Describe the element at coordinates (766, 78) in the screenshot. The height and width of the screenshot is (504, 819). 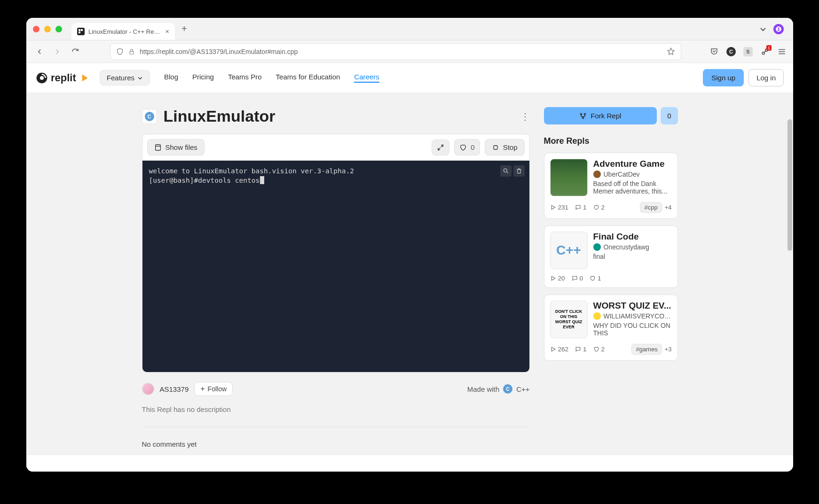
I see `login-button: Log in` at that location.